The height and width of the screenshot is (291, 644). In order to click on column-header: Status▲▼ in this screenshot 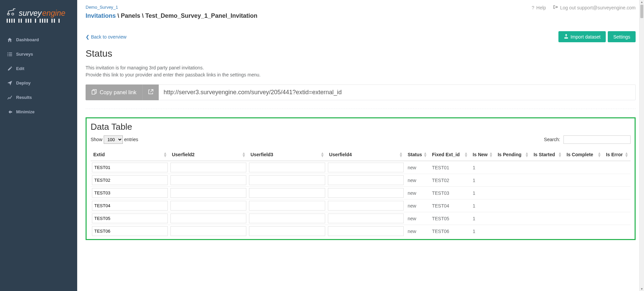, I will do `click(417, 155)`.